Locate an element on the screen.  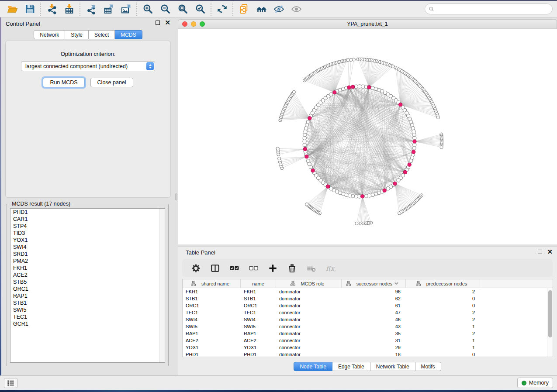
column-header-predecessor-nodes: predecessor nodes is located at coordinates (443, 284).